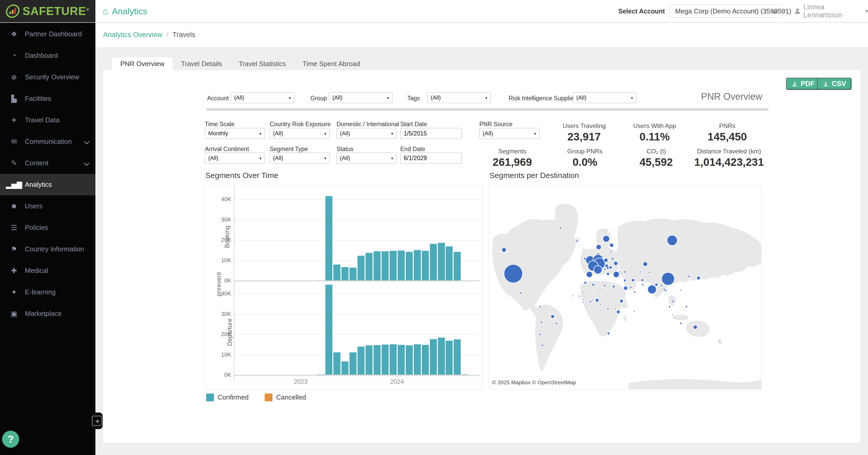 The image size is (868, 455). Describe the element at coordinates (831, 11) in the screenshot. I see `user-menu: Linnea Lennartsson ▾` at that location.